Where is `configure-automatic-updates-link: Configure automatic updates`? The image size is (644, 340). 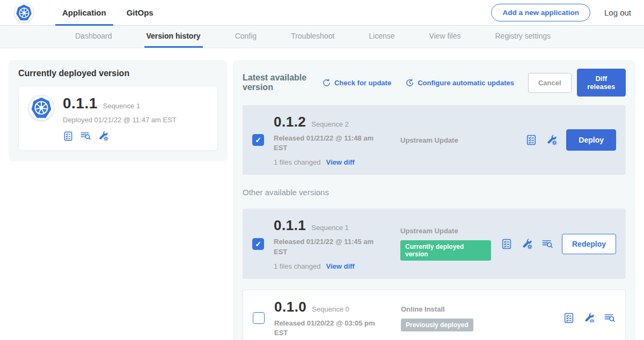 configure-automatic-updates-link: Configure automatic updates is located at coordinates (459, 83).